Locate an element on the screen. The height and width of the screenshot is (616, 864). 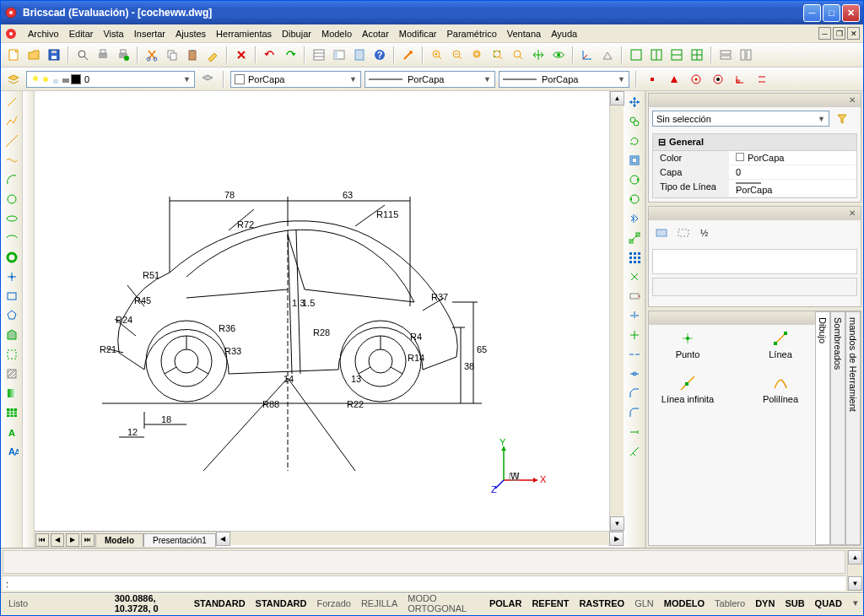
zoom-in-icon is located at coordinates (437, 55).